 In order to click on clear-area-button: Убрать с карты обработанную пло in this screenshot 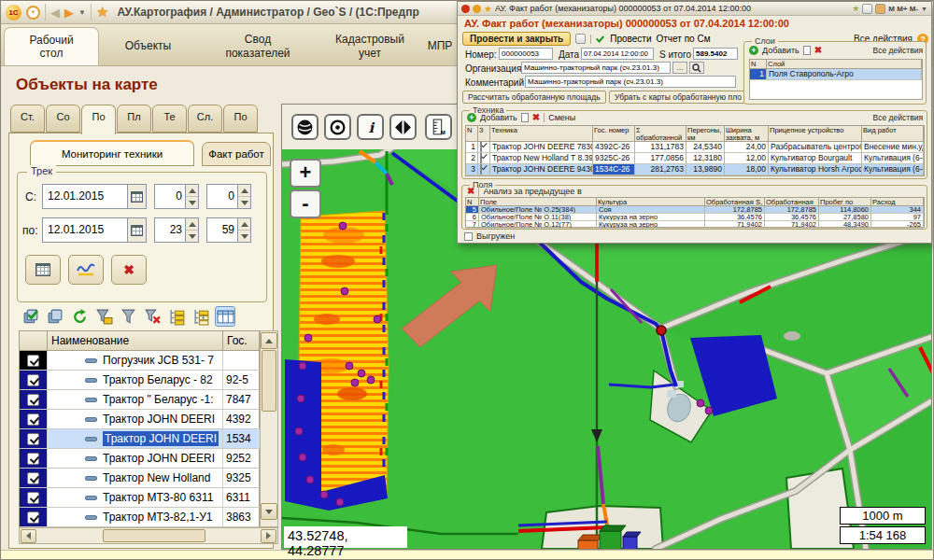, I will do `click(678, 97)`.